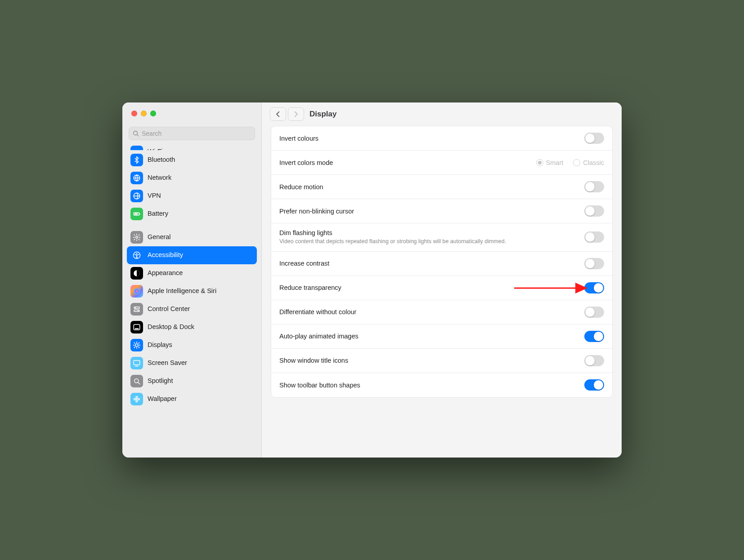 The width and height of the screenshot is (744, 560). Describe the element at coordinates (442, 288) in the screenshot. I see `setting-row-reduce-transparency: Reduce transparency` at that location.